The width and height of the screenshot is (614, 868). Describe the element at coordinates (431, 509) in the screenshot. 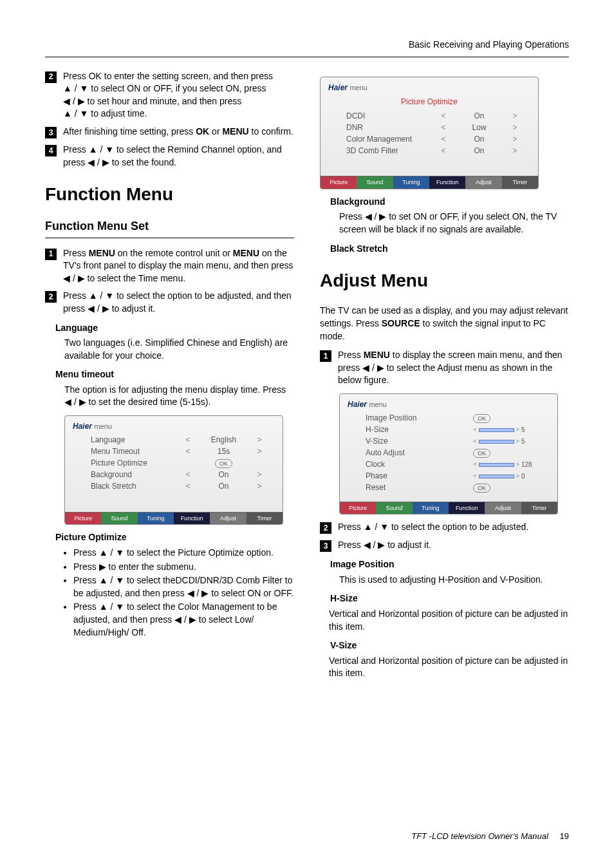

I see `tab: Tuning` at that location.